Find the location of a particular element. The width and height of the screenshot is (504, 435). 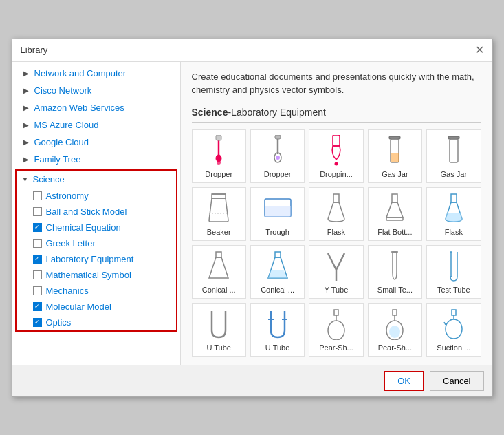

dialog-title: Library is located at coordinates (34, 50).